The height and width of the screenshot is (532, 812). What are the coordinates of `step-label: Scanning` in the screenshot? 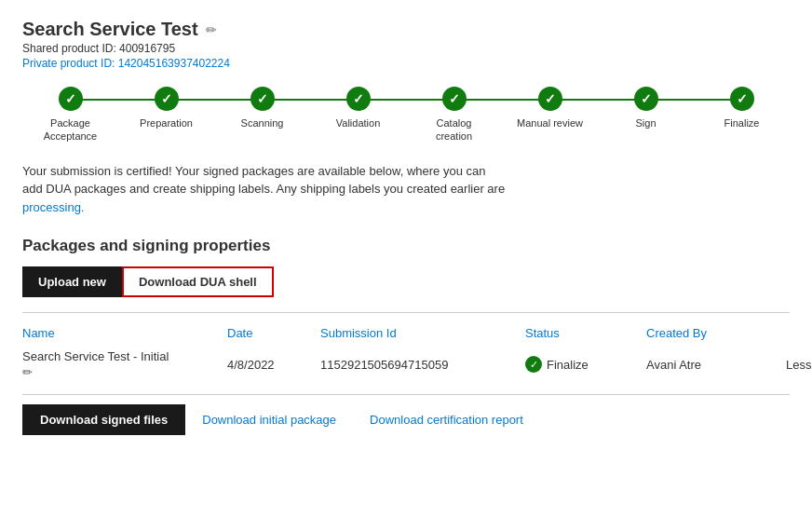 It's located at (263, 123).